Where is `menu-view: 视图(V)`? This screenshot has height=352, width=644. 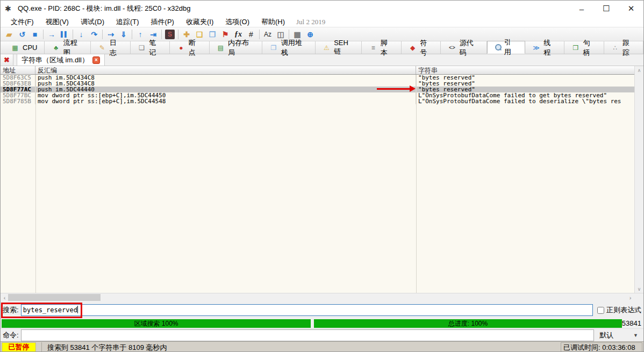
menu-view: 视图(V) is located at coordinates (57, 22).